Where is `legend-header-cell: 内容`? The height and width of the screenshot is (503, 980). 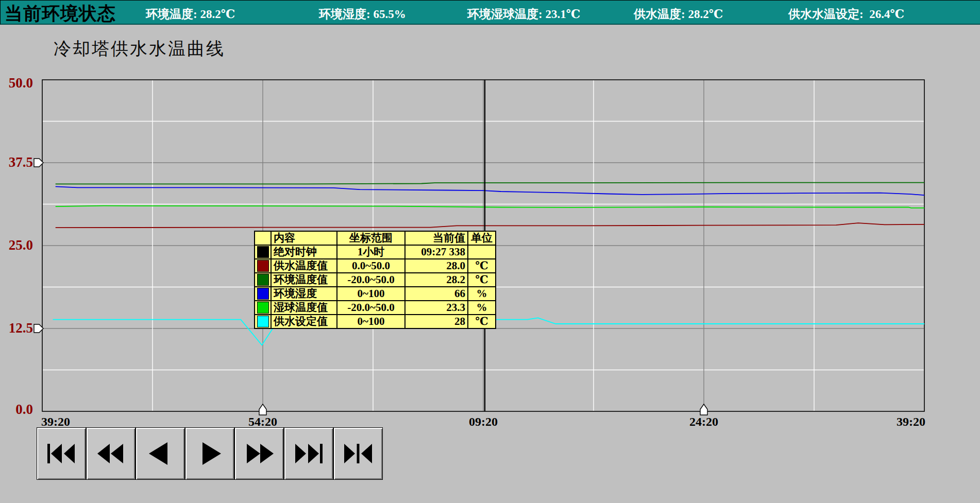
legend-header-cell: 内容 is located at coordinates (304, 238).